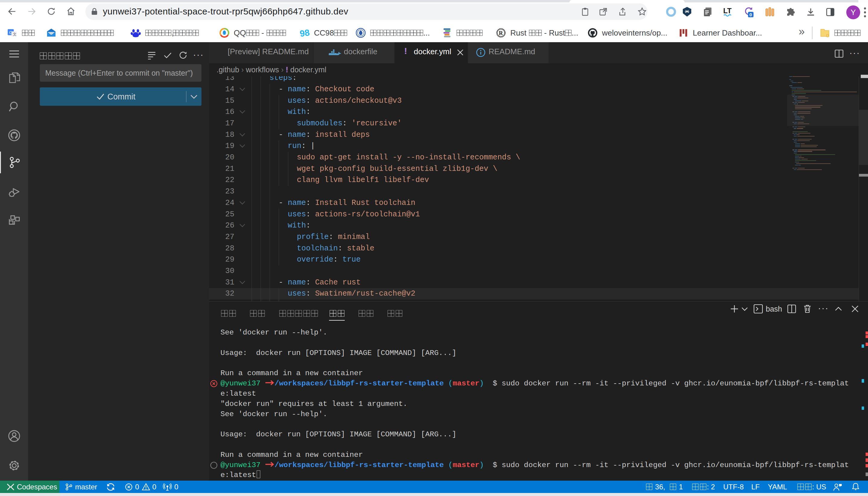  I want to click on svg-text: 文, so click(15, 34).